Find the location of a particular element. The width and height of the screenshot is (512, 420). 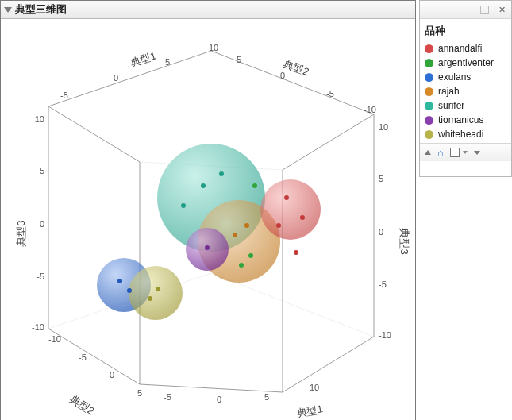

axis2-tick: 5 is located at coordinates (239, 60).